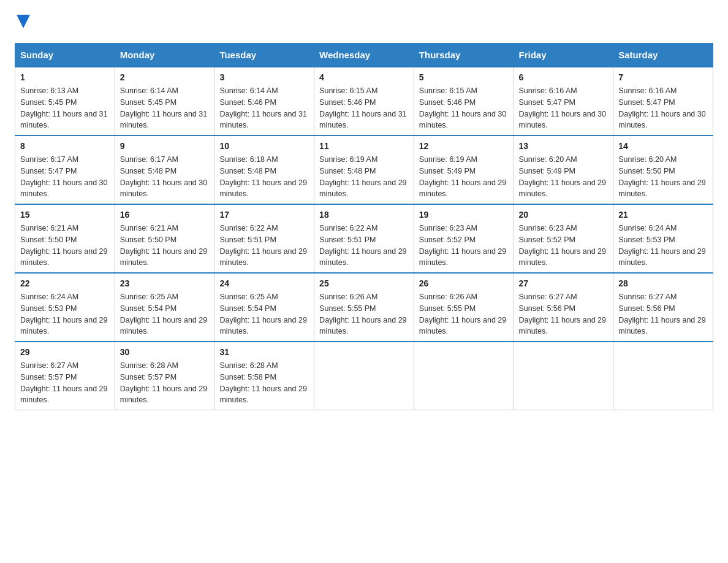 Image resolution: width=728 pixels, height=563 pixels. I want to click on day-number: 28, so click(663, 283).